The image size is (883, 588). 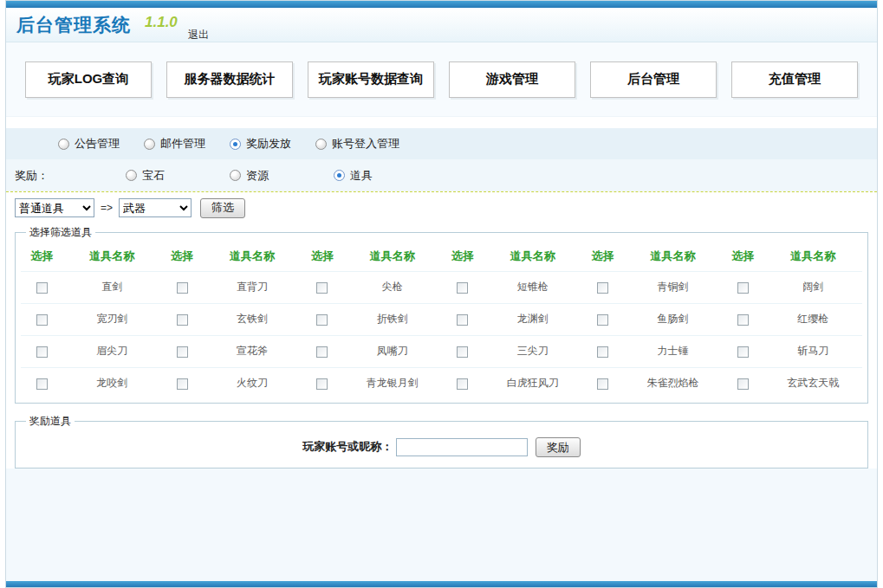 What do you see at coordinates (251, 288) in the screenshot?
I see `item-name: 直背刀` at bounding box center [251, 288].